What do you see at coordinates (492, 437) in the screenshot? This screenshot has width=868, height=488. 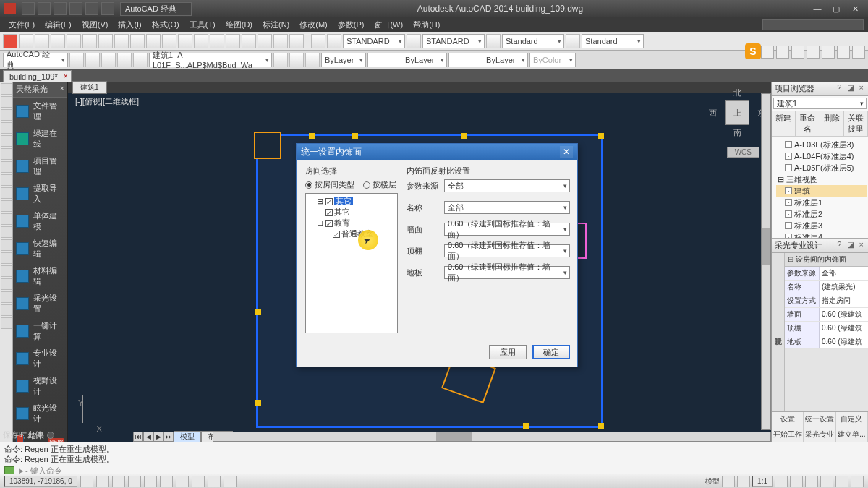 I see `h-scrollbar` at bounding box center [492, 437].